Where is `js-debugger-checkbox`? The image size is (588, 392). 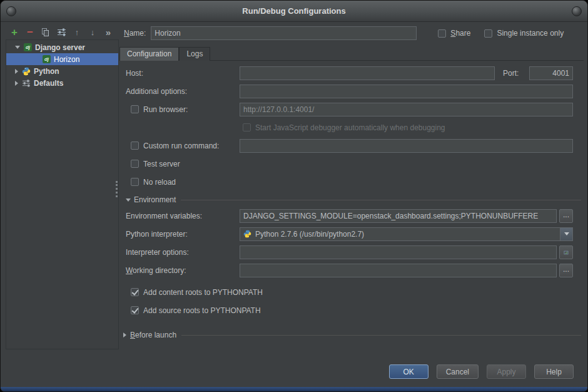 js-debugger-checkbox is located at coordinates (246, 128).